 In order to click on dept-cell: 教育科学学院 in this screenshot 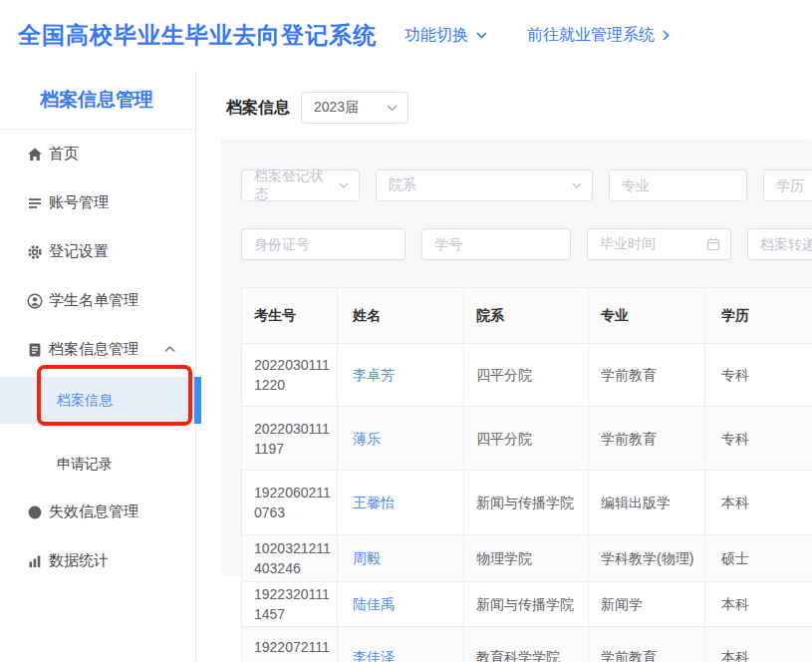, I will do `click(526, 644)`.